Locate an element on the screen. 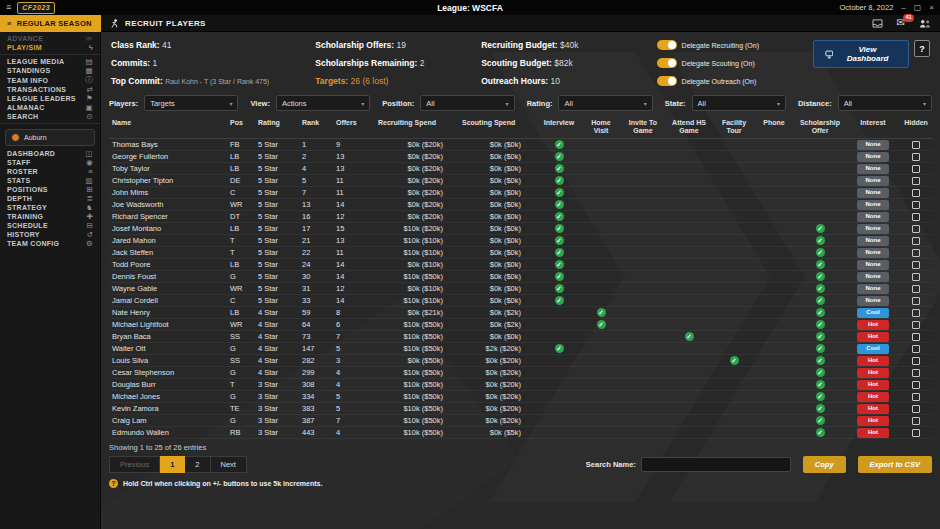  sidebar-header: ≡ REGULAR SEASON is located at coordinates (50, 24).